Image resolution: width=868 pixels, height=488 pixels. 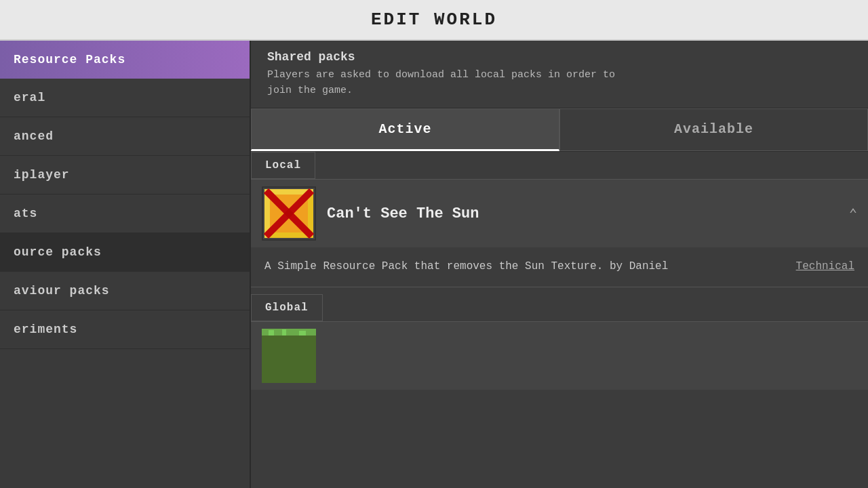 What do you see at coordinates (434, 20) in the screenshot?
I see `page-header: EDIT WORLD` at bounding box center [434, 20].